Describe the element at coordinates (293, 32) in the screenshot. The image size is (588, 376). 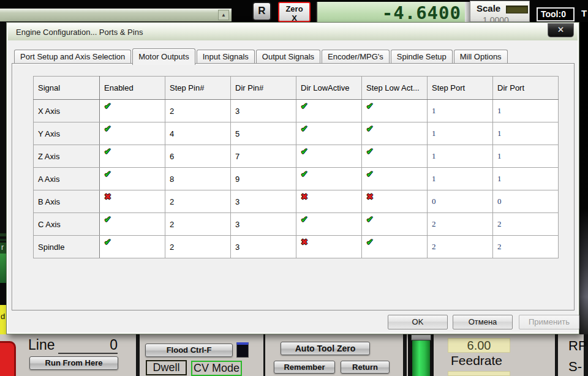
I see `dialog-titlebar: Engine Configuration... Ports & Pins` at that location.